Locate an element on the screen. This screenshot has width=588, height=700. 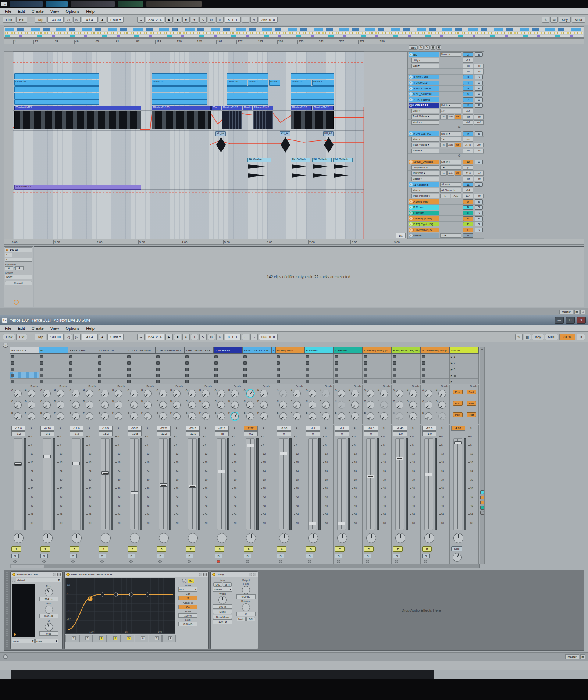
io-routing-select: All Ins ▾ is located at coordinates (451, 185).